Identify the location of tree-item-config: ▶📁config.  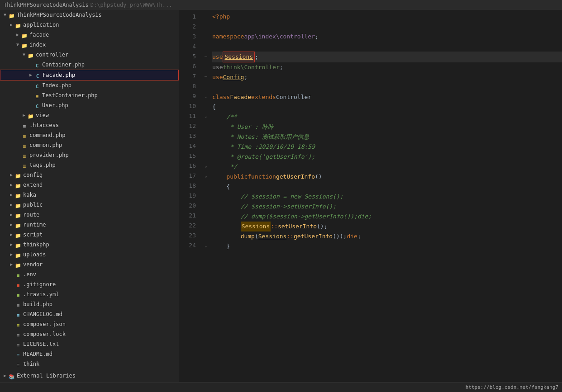
(90, 175).